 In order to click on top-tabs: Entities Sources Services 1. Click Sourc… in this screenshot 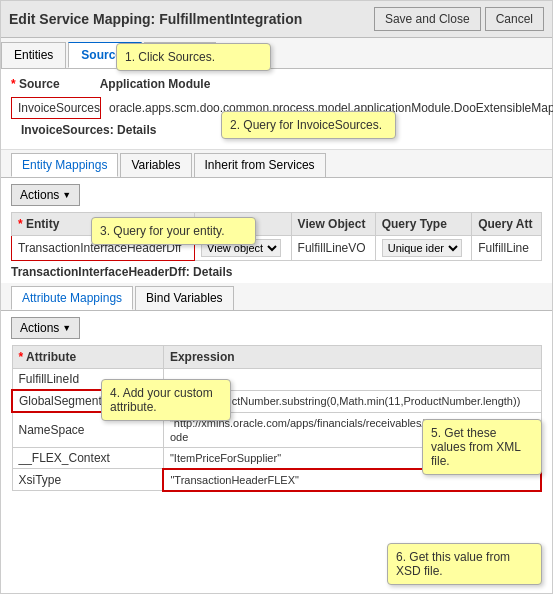, I will do `click(276, 54)`.